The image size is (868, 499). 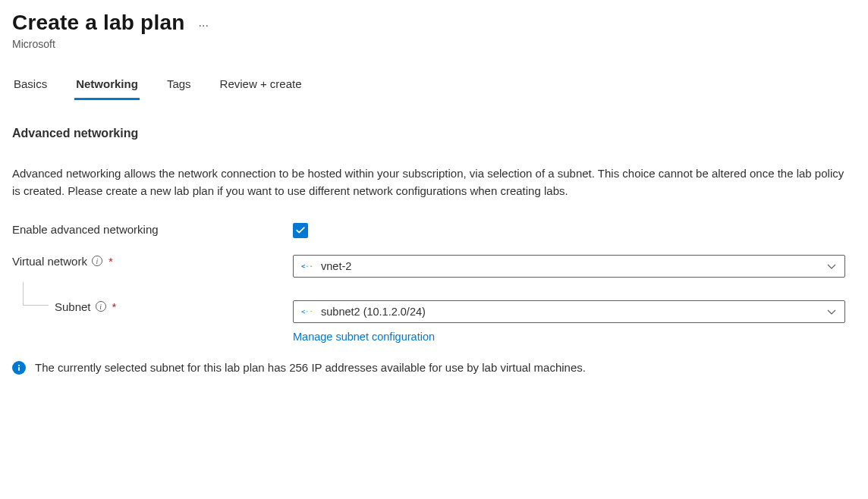 What do you see at coordinates (570, 266) in the screenshot?
I see `virtual-network-value: vnet-2` at bounding box center [570, 266].